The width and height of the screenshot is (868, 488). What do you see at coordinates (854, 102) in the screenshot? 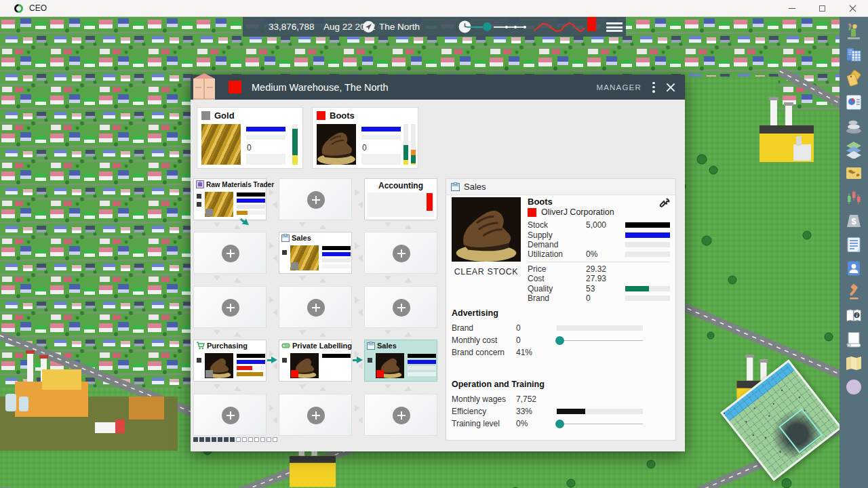
I see `reports-icon` at bounding box center [854, 102].